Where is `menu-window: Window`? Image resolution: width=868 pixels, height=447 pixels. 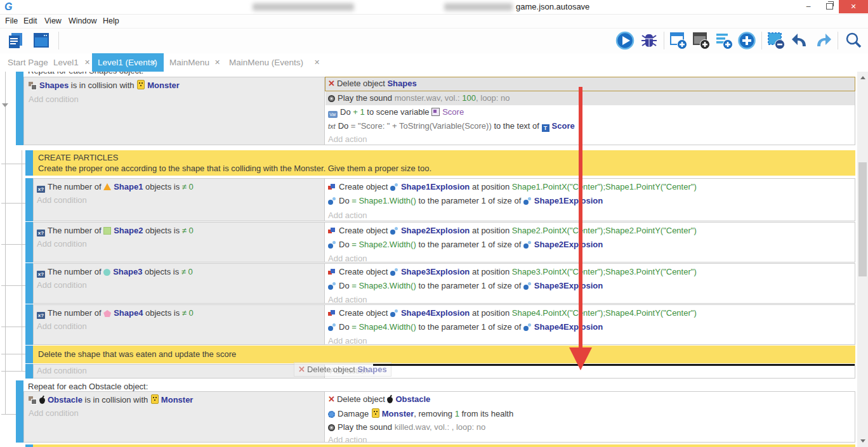
menu-window: Window is located at coordinates (82, 22).